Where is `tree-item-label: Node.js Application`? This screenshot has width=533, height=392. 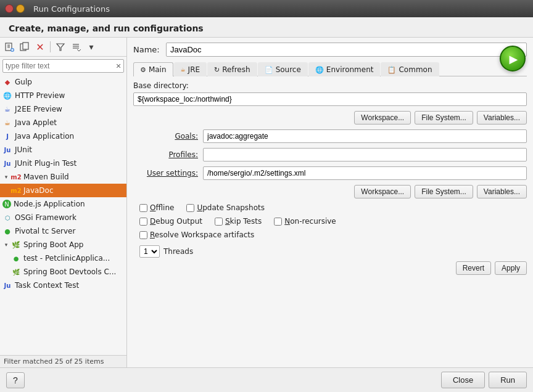 tree-item-label: Node.js Application is located at coordinates (49, 204).